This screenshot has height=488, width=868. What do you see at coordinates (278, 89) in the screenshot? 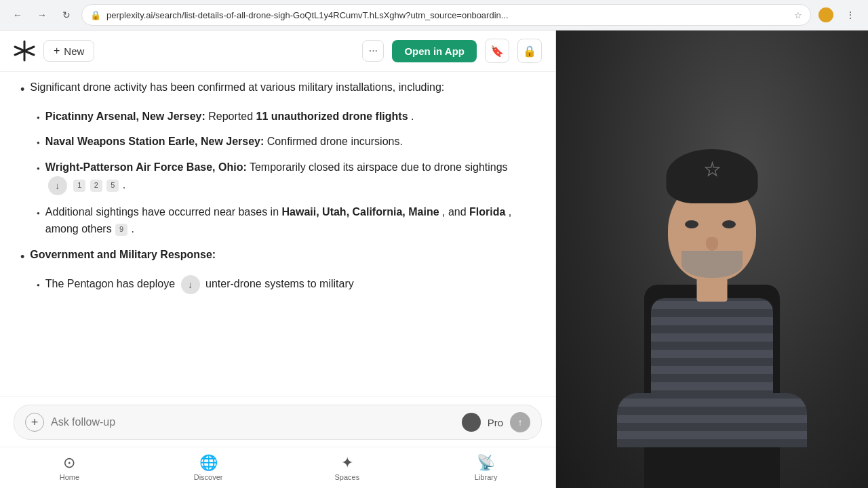
I see `main-list: • Significant drone activity has been co…` at bounding box center [278, 89].